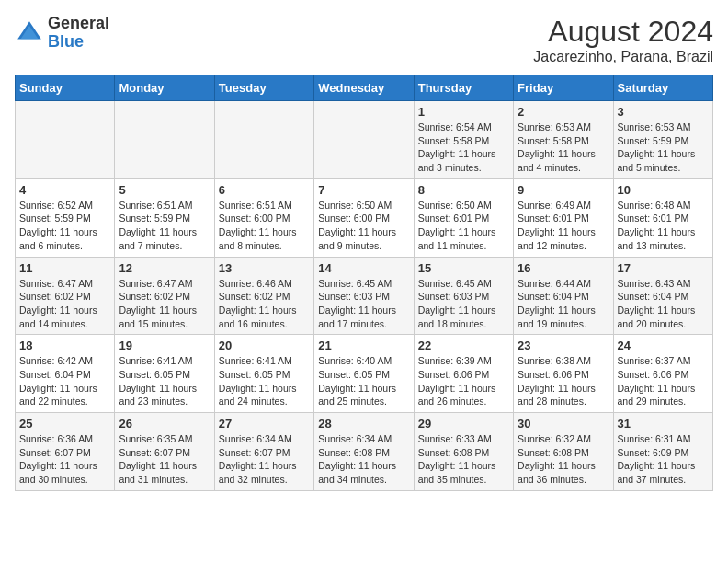 This screenshot has height=563, width=728. I want to click on header-saturday: Saturday, so click(663, 88).